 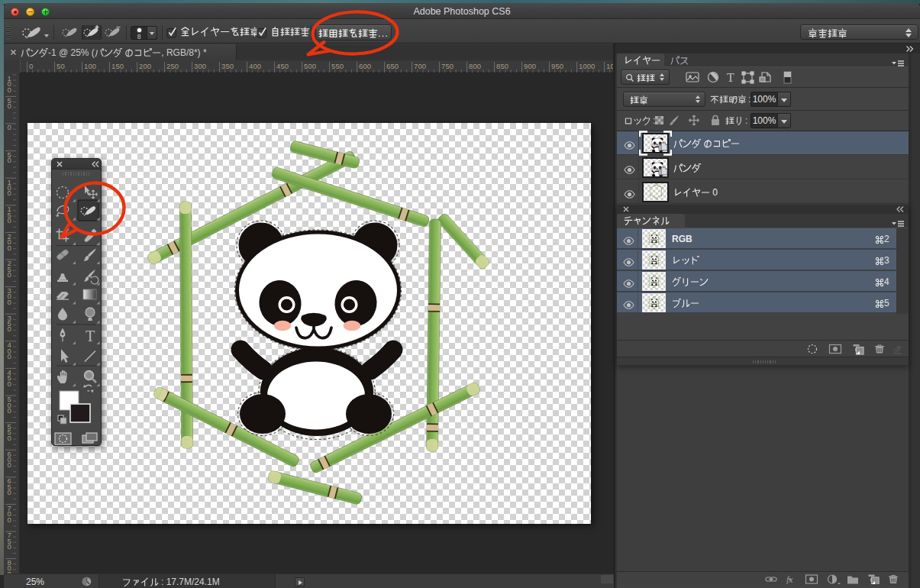 I want to click on svg-text: 100, so click(x=90, y=66).